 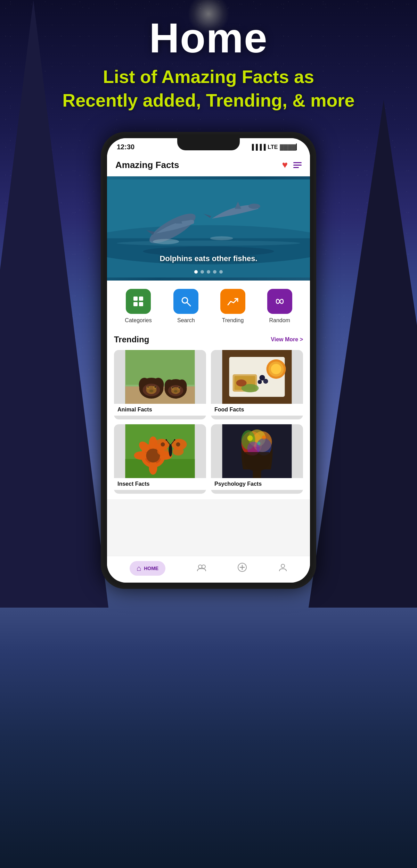 I want to click on battery-icon: ▓▓▓▓▏, so click(x=290, y=147).